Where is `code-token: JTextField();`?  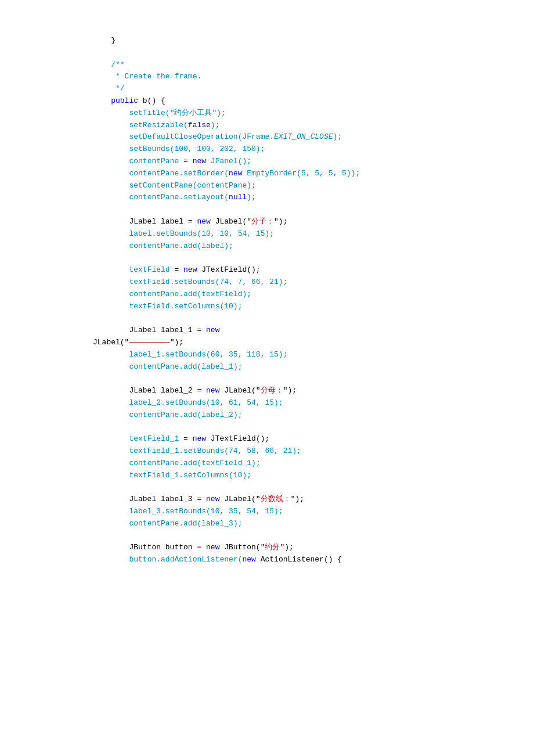
code-token: JTextField(); is located at coordinates (229, 269).